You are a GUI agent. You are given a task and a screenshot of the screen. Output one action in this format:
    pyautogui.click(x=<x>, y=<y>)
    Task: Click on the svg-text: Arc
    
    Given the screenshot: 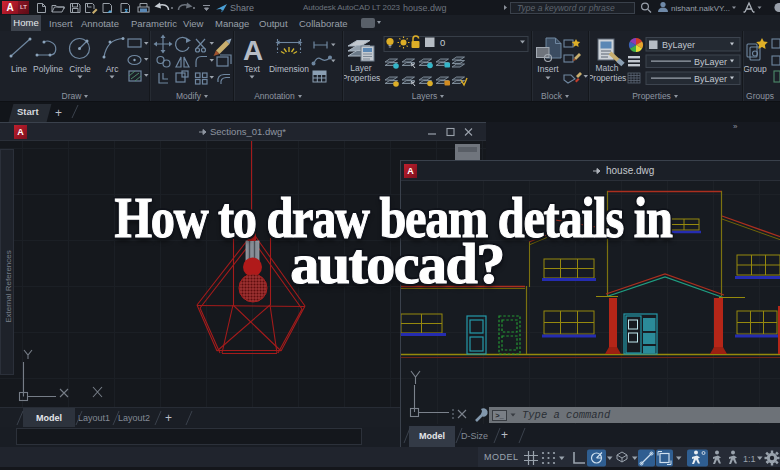 What is the action you would take?
    pyautogui.click(x=113, y=69)
    